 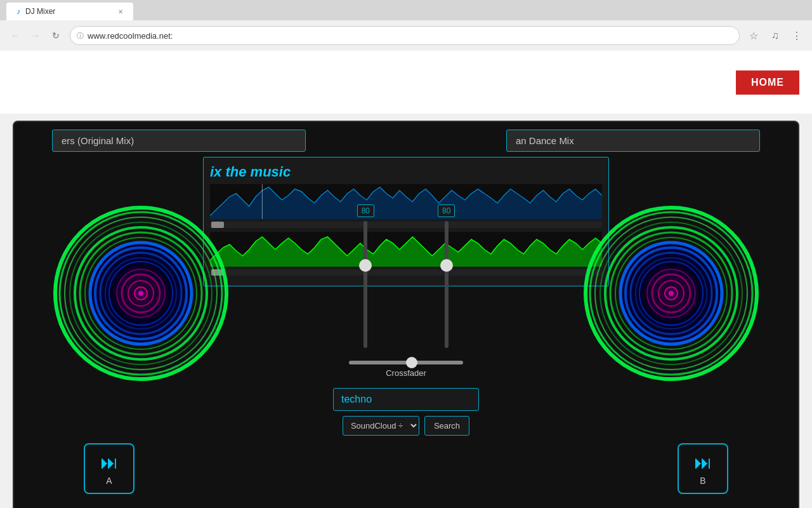 I want to click on tab-bar: ♪ DJ Mixer ✕, so click(x=406, y=10).